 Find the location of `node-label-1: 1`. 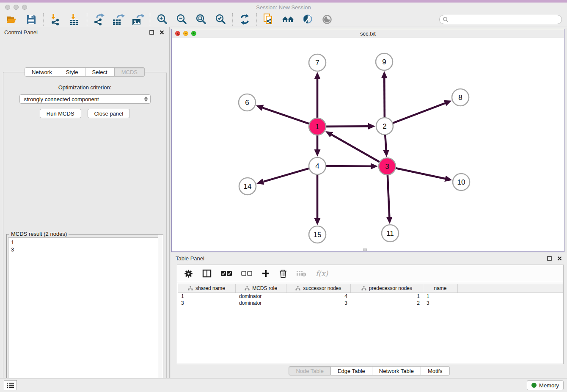

node-label-1: 1 is located at coordinates (317, 127).